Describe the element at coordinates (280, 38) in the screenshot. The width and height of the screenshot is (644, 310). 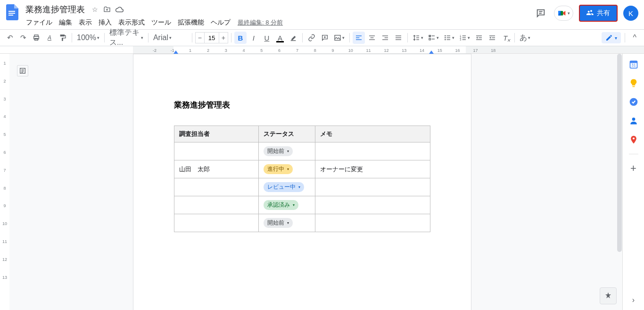
I see `text-color-button: A` at that location.